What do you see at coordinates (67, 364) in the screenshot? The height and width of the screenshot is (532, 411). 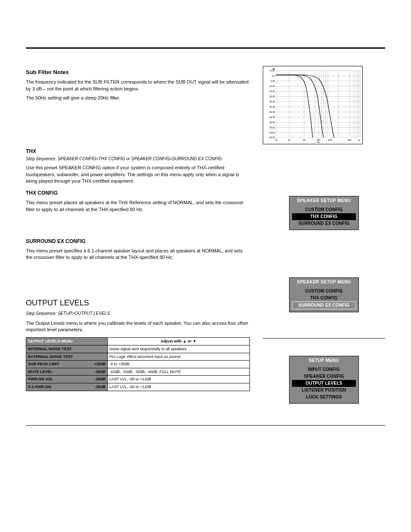 I see `table-row: SUB PEAK LIMIT+15dB` at bounding box center [67, 364].